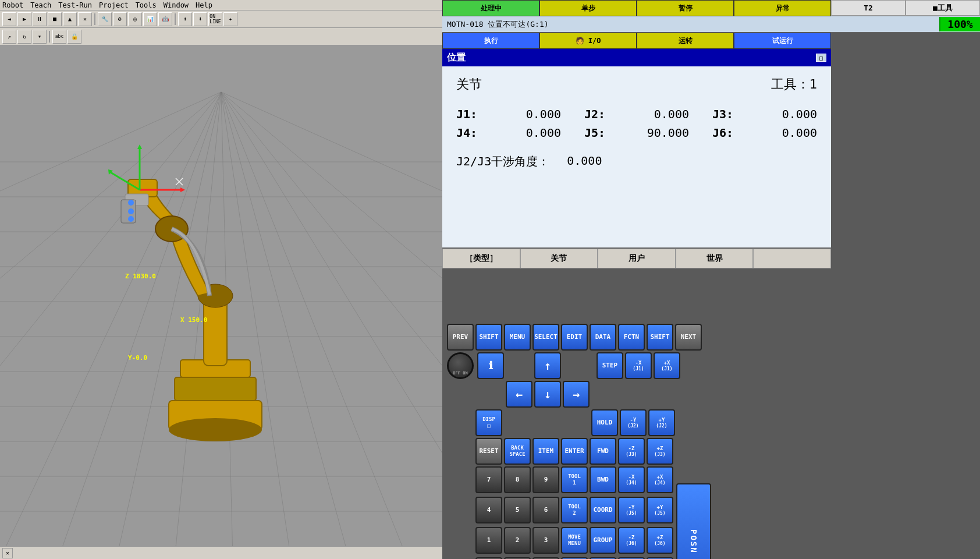 The image size is (980, 559). What do you see at coordinates (13, 5) in the screenshot?
I see `menu-robot: Robot` at bounding box center [13, 5].